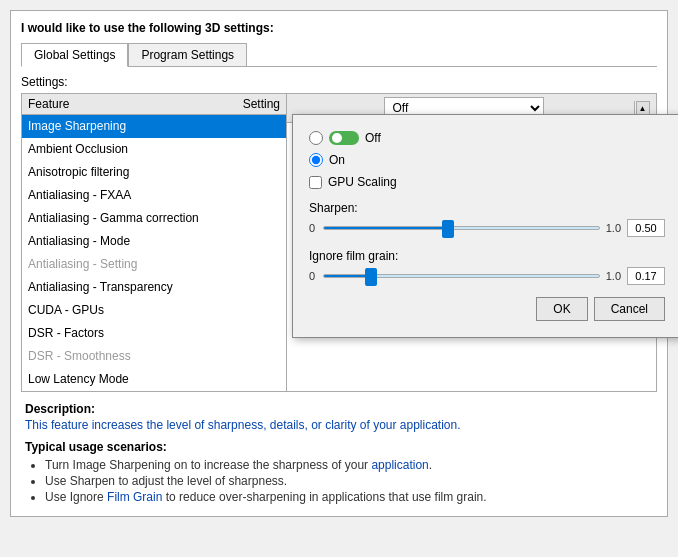  I want to click on setting-col-label: Setting, so click(262, 104).